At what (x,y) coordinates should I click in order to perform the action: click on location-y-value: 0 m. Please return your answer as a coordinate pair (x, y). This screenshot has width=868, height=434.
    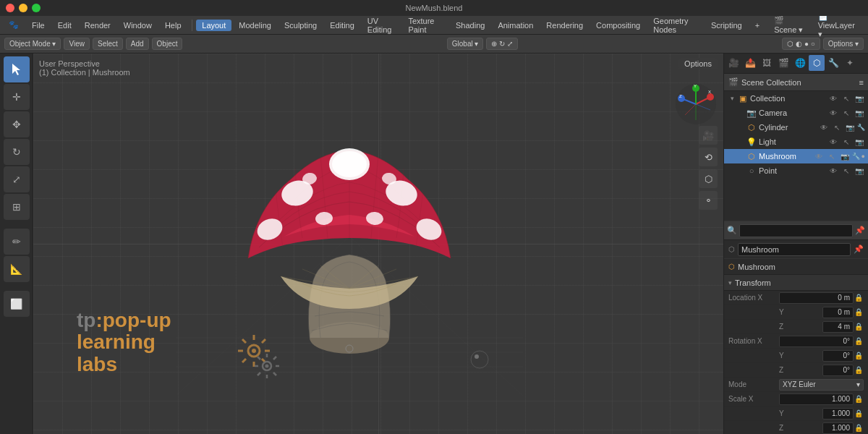
    Looking at the image, I should click on (838, 312).